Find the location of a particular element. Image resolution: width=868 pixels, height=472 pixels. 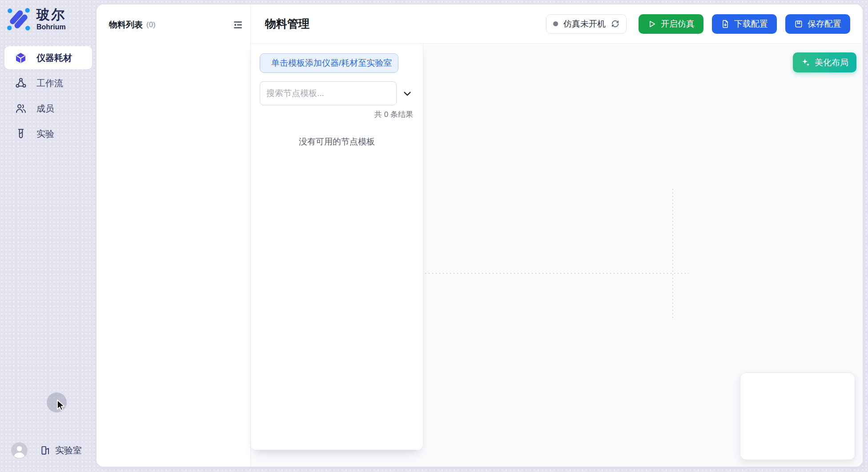

user-avatar is located at coordinates (20, 451).